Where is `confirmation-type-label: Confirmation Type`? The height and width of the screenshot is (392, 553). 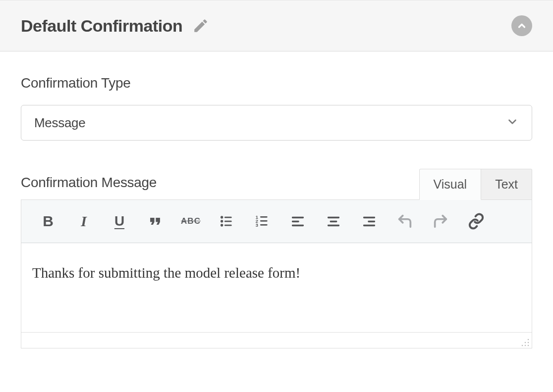
confirmation-type-label: Confirmation Type is located at coordinates (276, 83).